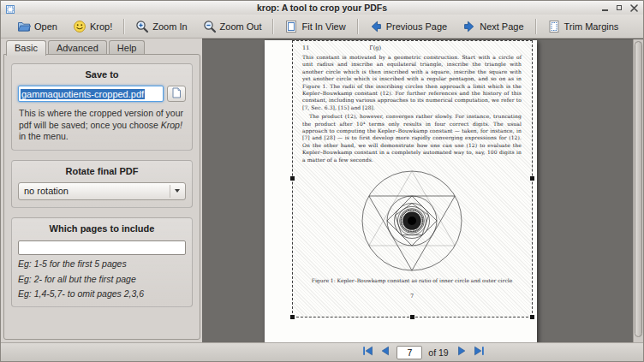 This screenshot has height=362, width=644. Describe the element at coordinates (102, 171) in the screenshot. I see `rotate-title: Rotate final PDF` at that location.